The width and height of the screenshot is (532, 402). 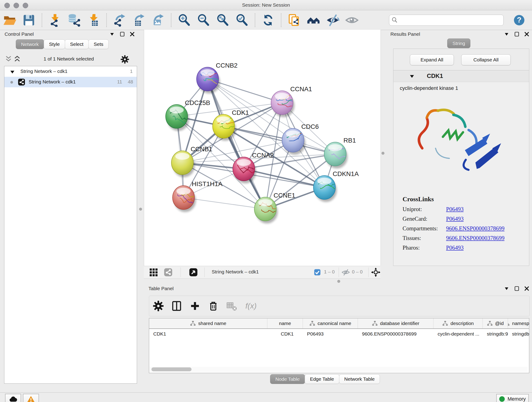 What do you see at coordinates (120, 20) in the screenshot?
I see `export-network-icon` at bounding box center [120, 20].